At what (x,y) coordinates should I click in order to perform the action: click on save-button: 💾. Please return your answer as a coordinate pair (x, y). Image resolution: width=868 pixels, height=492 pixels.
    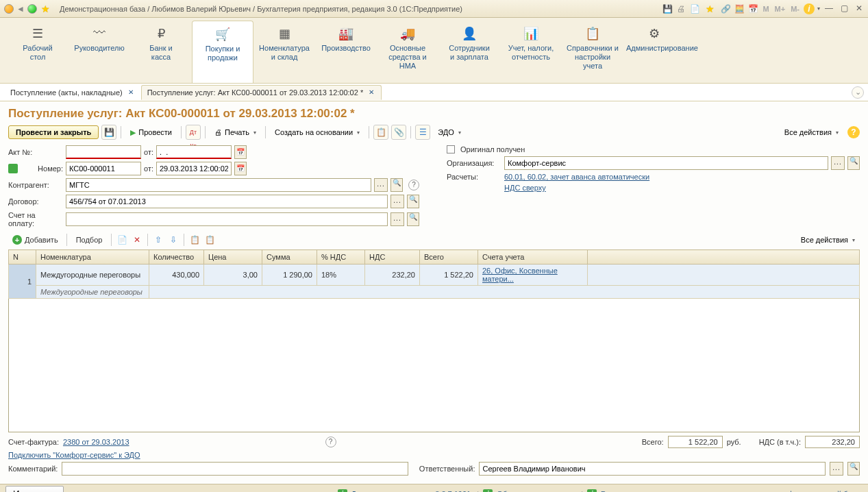
    Looking at the image, I should click on (109, 132).